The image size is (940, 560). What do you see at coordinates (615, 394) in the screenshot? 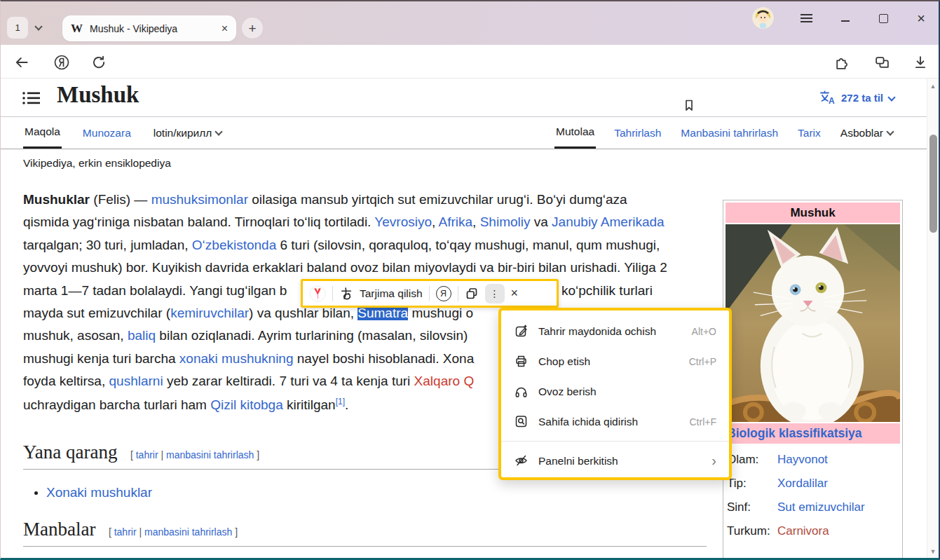
I see `selection-more-menu: Tahrir maydonida ochishAlt+OChop etishCt…` at bounding box center [615, 394].